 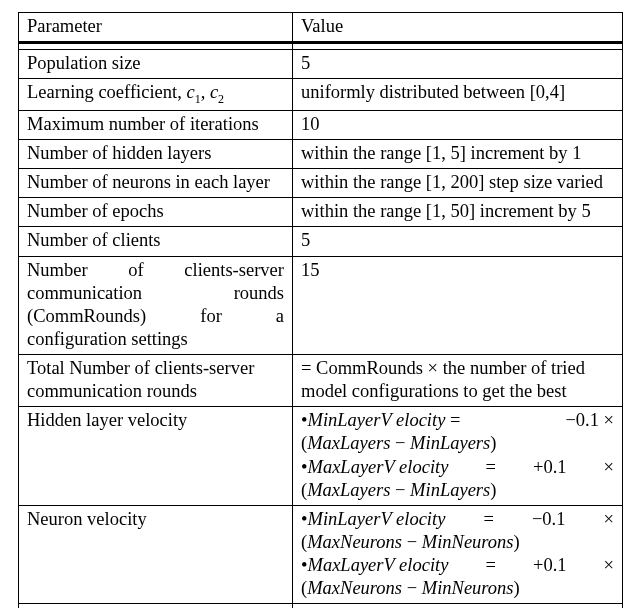 I want to click on row-learning-coefficient: Learning coefficient, c1, c2 uniformly d…, so click(x=321, y=95).